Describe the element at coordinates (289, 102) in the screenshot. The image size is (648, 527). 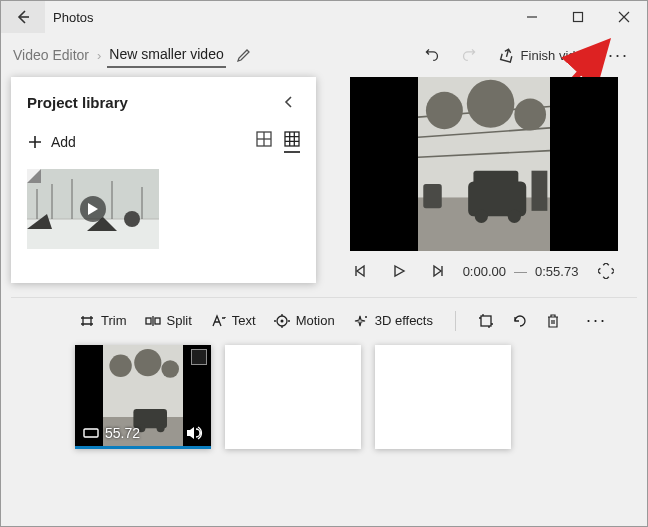
I see `chevron-left-icon` at that location.